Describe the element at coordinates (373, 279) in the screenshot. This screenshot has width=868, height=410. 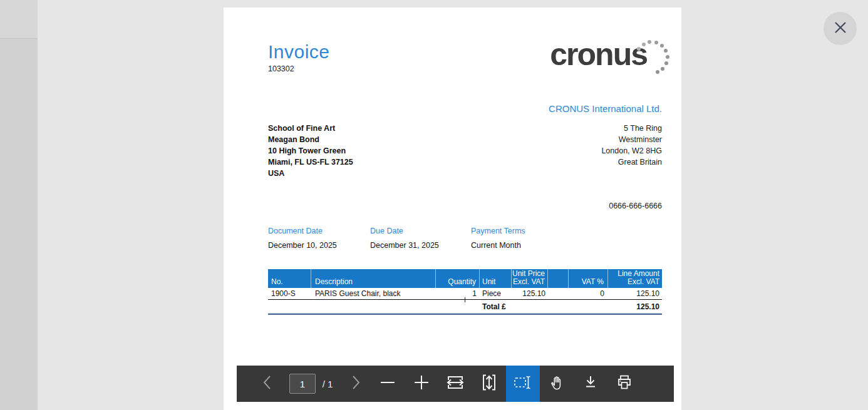
I see `column-header-description: Description` at that location.